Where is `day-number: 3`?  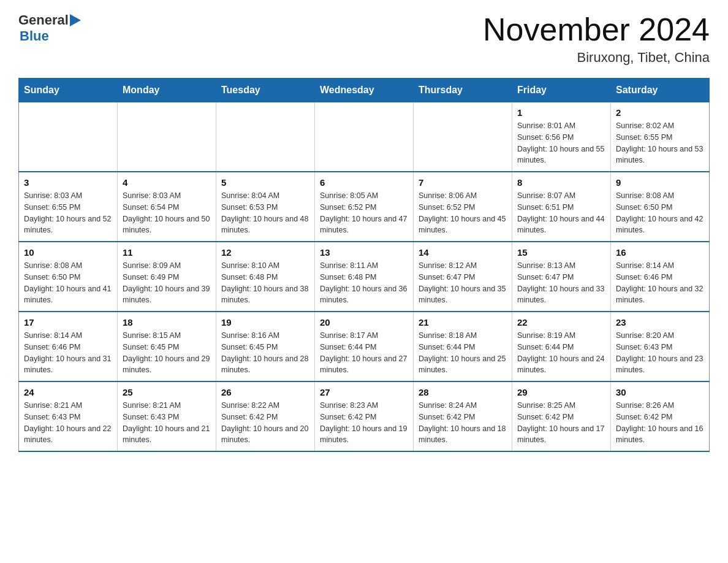 day-number: 3 is located at coordinates (68, 183).